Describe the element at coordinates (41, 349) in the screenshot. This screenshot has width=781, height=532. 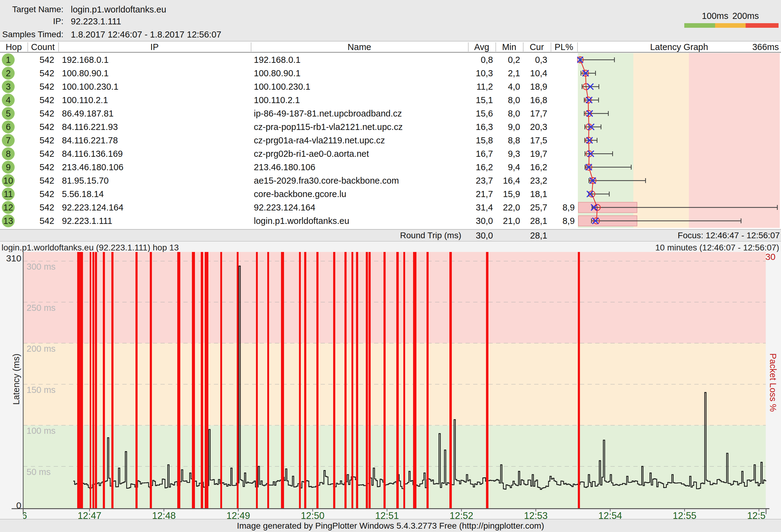
I see `svg-text: 200 ms` at that location.